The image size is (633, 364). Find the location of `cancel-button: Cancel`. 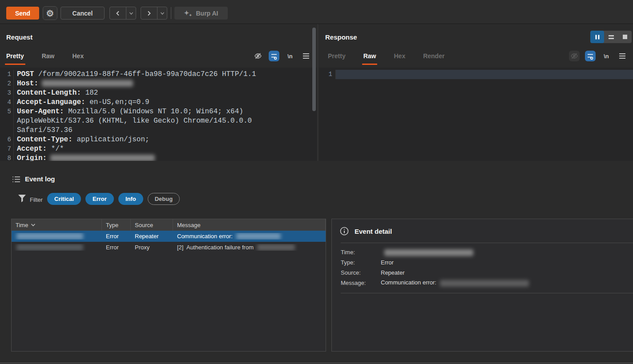

cancel-button: Cancel is located at coordinates (83, 13).